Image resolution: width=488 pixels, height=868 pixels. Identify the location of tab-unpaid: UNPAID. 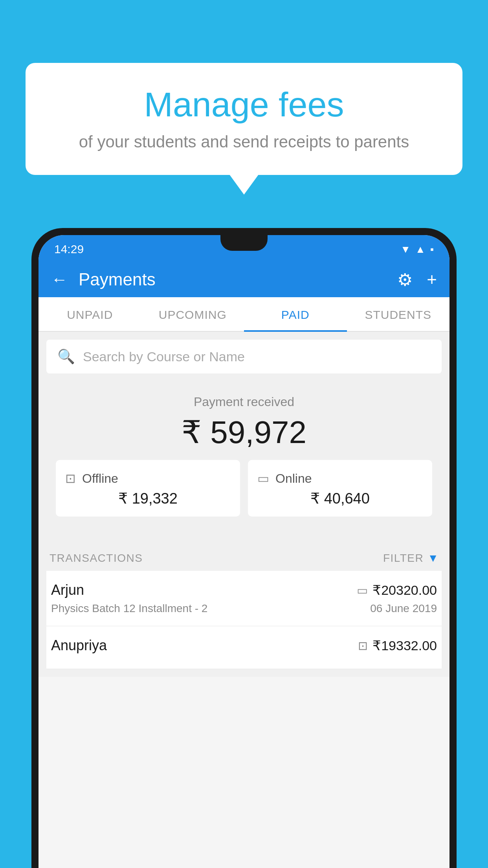
(90, 314).